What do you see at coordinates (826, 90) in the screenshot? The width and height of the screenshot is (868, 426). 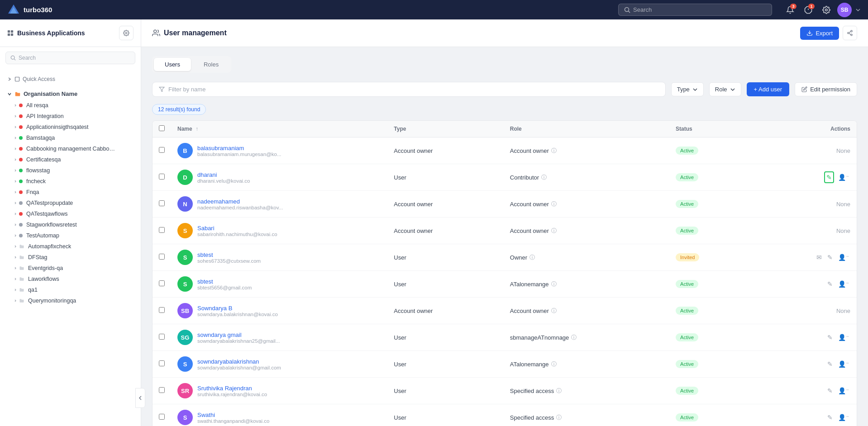 I see `edit-permission-button: Edit permission` at bounding box center [826, 90].